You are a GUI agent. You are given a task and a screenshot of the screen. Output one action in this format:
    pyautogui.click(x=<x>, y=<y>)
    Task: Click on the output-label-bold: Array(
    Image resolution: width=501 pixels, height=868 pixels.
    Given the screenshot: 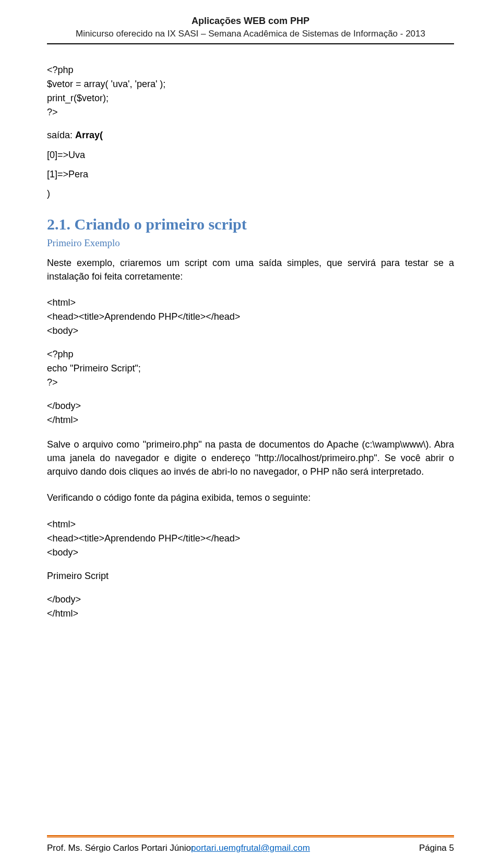 What is the action you would take?
    pyautogui.click(x=89, y=135)
    